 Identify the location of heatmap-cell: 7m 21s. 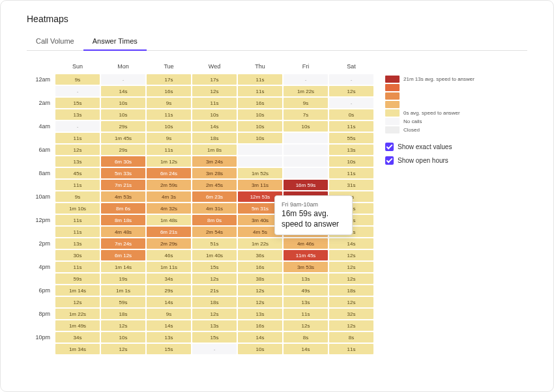
(123, 185).